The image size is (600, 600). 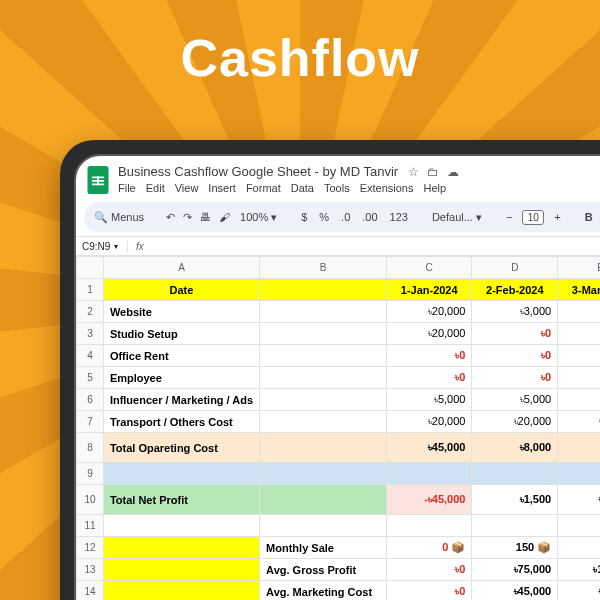 What do you see at coordinates (429, 290) in the screenshot?
I see `cell: 1-Jan-2024` at bounding box center [429, 290].